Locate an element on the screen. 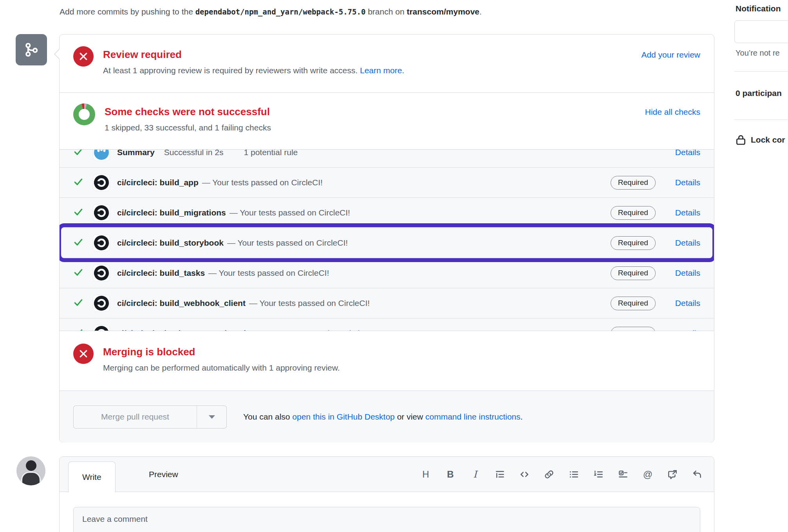  check-name: ci/circleci: check_generated_code is located at coordinates (184, 330).